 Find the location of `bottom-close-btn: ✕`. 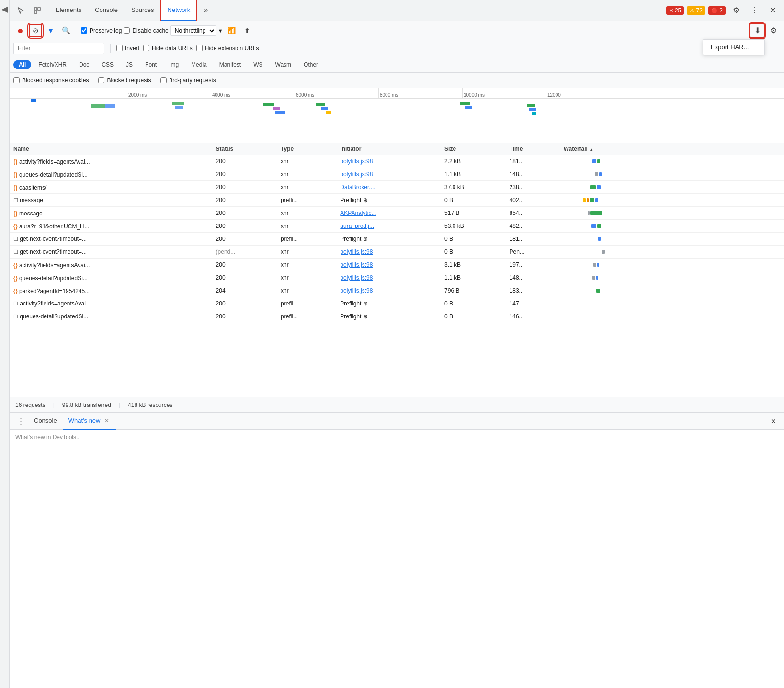

bottom-close-btn: ✕ is located at coordinates (773, 421).